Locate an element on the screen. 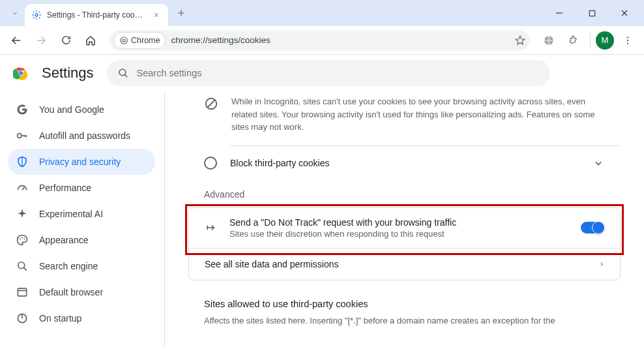  allowed-sites-heading: Sites allowed to use third-party cookies is located at coordinates (404, 304).